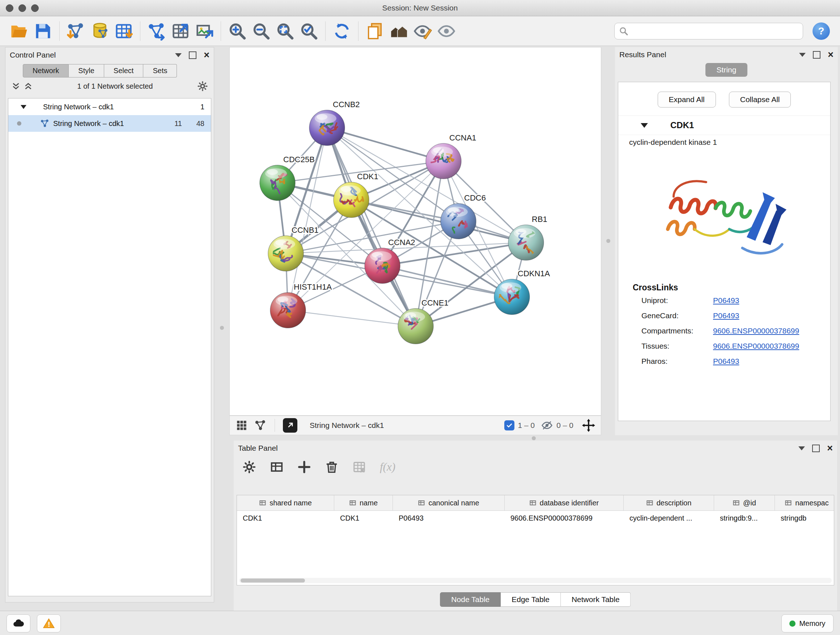 The width and height of the screenshot is (840, 635). Describe the element at coordinates (531, 600) in the screenshot. I see `tab-edge-table: Edge Table` at that location.